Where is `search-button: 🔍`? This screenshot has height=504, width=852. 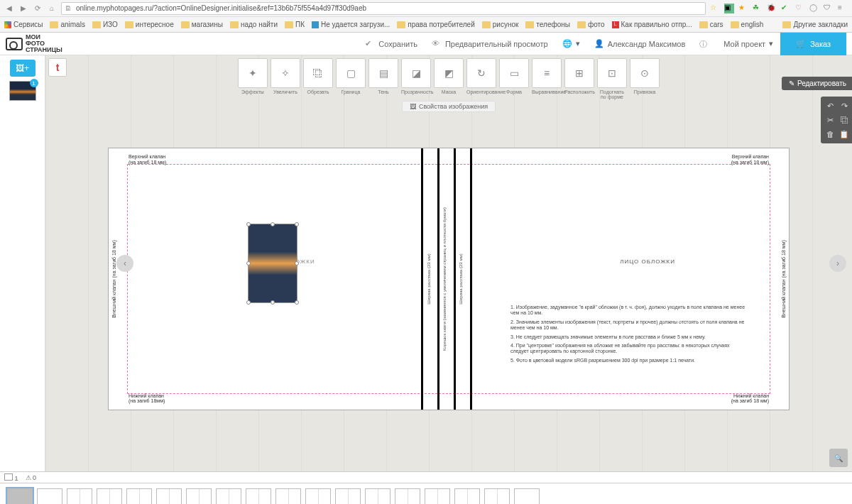
search-button: 🔍 is located at coordinates (839, 458).